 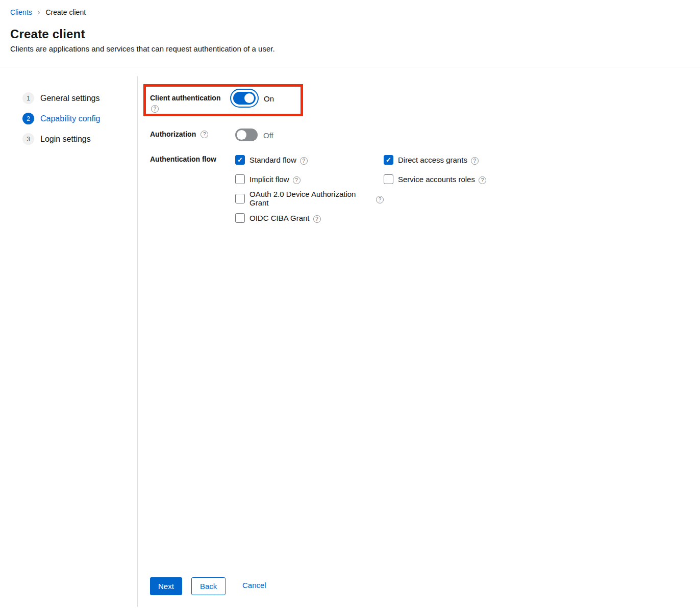 I want to click on service-accounts-roles-checkbox: ✓, so click(x=389, y=180).